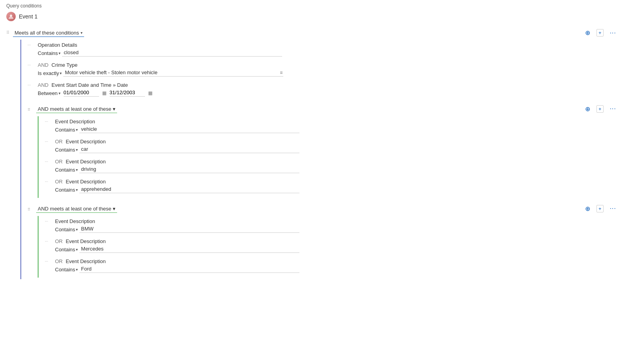 Image resolution: width=624 pixels, height=364 pixels. Describe the element at coordinates (127, 93) in the screenshot. I see `date-to-input` at that location.